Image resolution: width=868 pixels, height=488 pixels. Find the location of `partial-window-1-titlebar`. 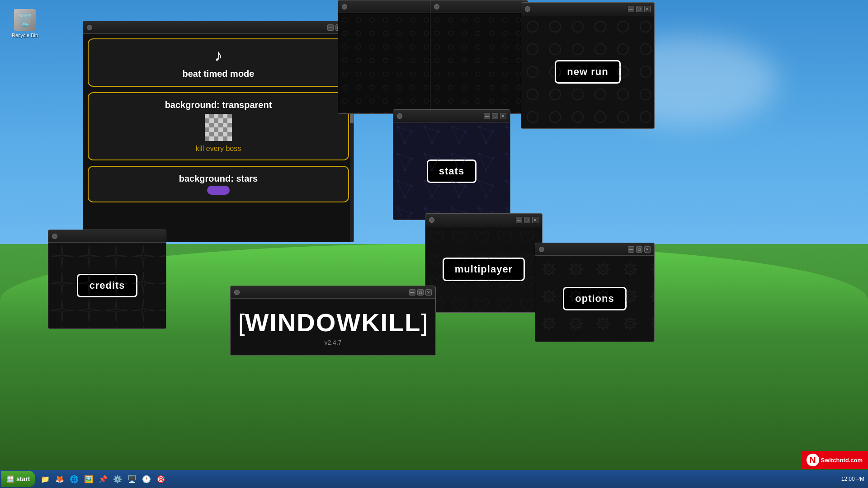

partial-window-1-titlebar is located at coordinates (387, 7).